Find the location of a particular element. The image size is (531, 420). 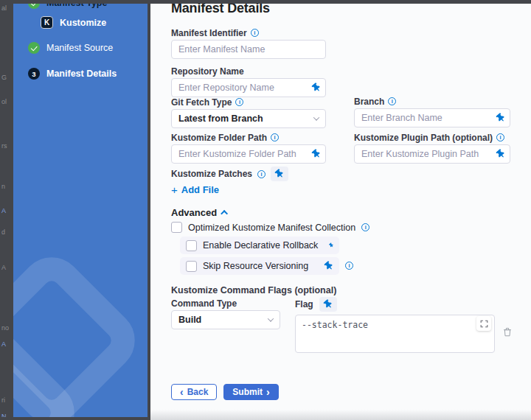

kustomize-icon: K is located at coordinates (47, 22).